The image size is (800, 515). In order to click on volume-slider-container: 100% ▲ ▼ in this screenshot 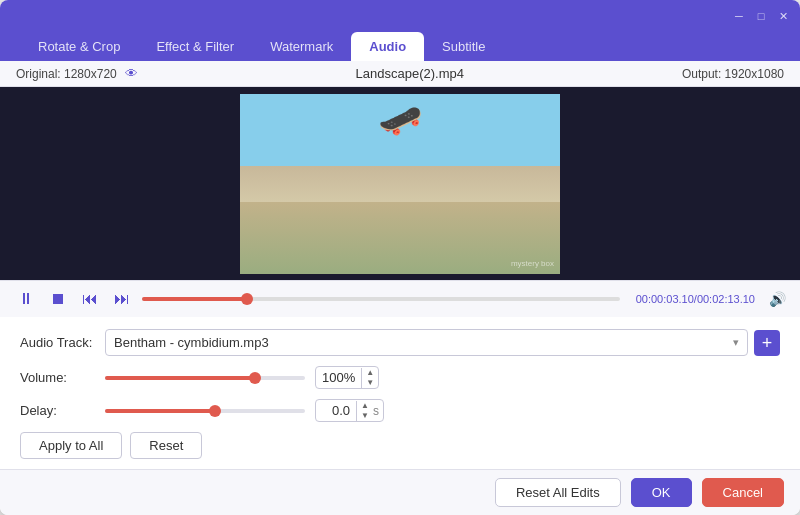, I will do `click(442, 378)`.